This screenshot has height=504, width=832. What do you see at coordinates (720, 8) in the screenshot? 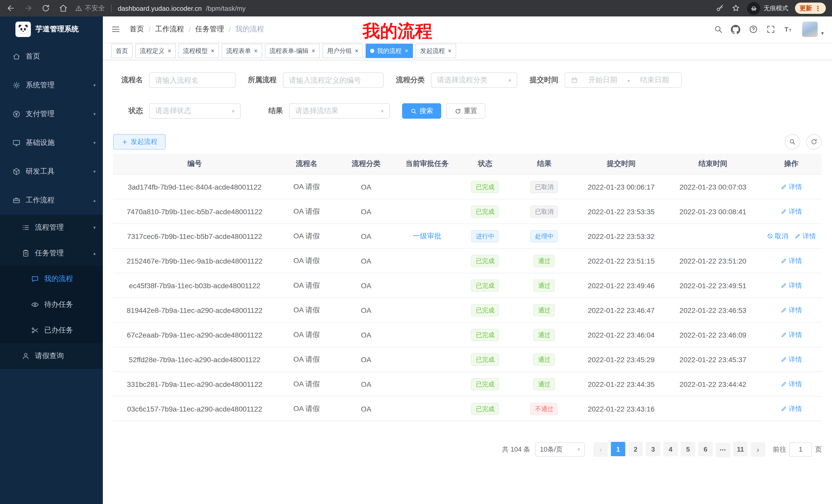
I see `password-key-icon` at bounding box center [720, 8].